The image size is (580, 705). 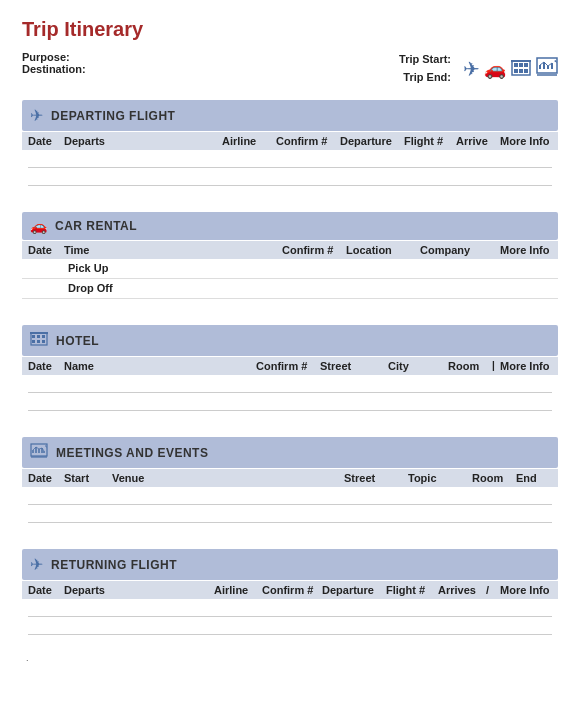 What do you see at coordinates (290, 372) in the screenshot?
I see `hotel-section: HOTEL Date Name Confirm # Street City Ro…` at bounding box center [290, 372].